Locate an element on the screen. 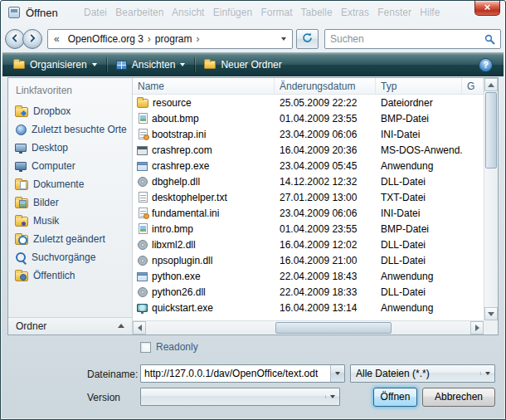 This screenshot has width=506, height=420. file-name-cell: about.bmp is located at coordinates (204, 119).